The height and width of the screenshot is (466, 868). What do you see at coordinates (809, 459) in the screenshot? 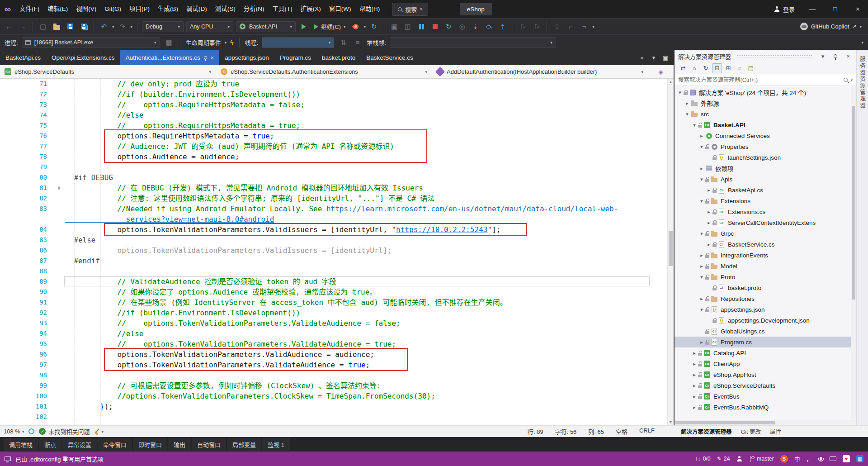
I see `ime-punctuation-toggle: ，` at bounding box center [809, 459].